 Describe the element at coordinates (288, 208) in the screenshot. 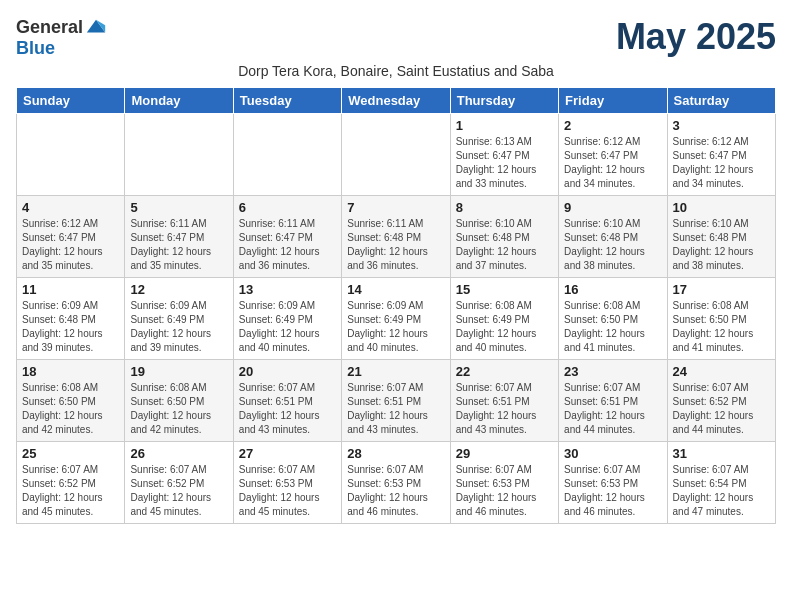

I see `day-number: 6` at that location.